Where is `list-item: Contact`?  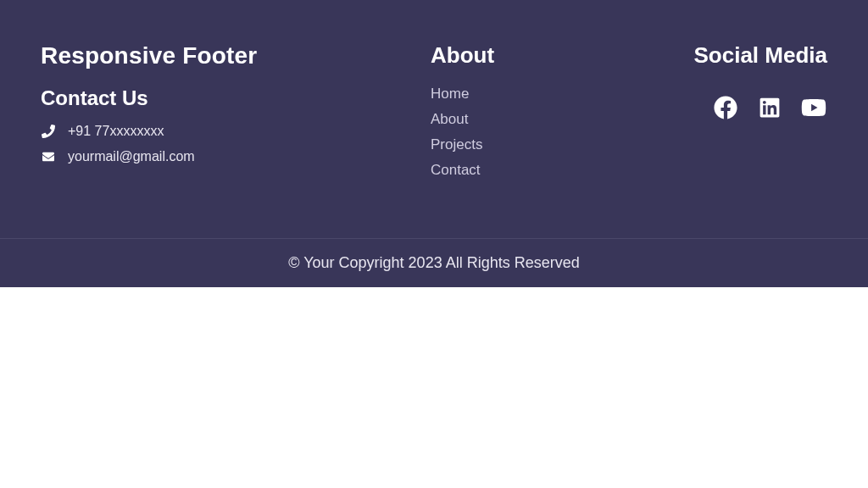 list-item: Contact is located at coordinates (532, 170).